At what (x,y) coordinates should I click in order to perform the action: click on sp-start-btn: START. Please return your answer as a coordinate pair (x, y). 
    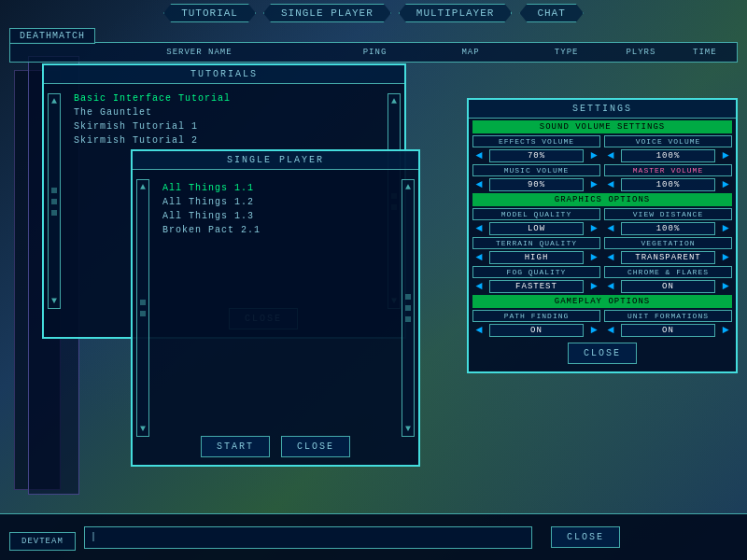
    Looking at the image, I should click on (235, 446).